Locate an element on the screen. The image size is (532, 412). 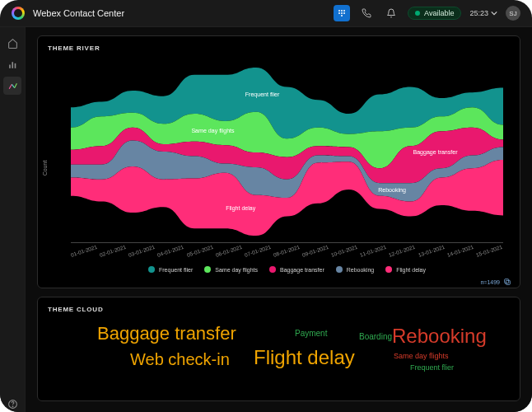
chevron-down-icon is located at coordinates (494, 13).